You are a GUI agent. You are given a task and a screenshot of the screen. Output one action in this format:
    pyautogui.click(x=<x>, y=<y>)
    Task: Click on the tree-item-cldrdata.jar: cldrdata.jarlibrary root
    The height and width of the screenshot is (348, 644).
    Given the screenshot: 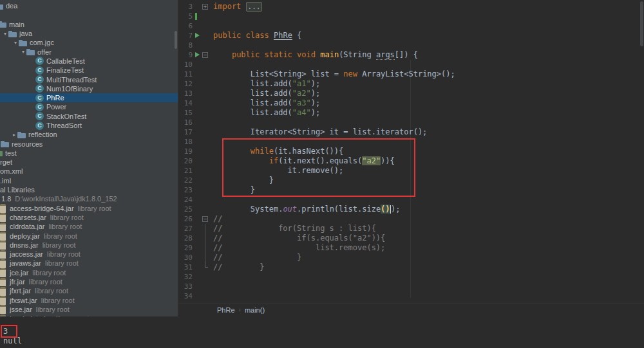 What is the action you would take?
    pyautogui.click(x=89, y=226)
    